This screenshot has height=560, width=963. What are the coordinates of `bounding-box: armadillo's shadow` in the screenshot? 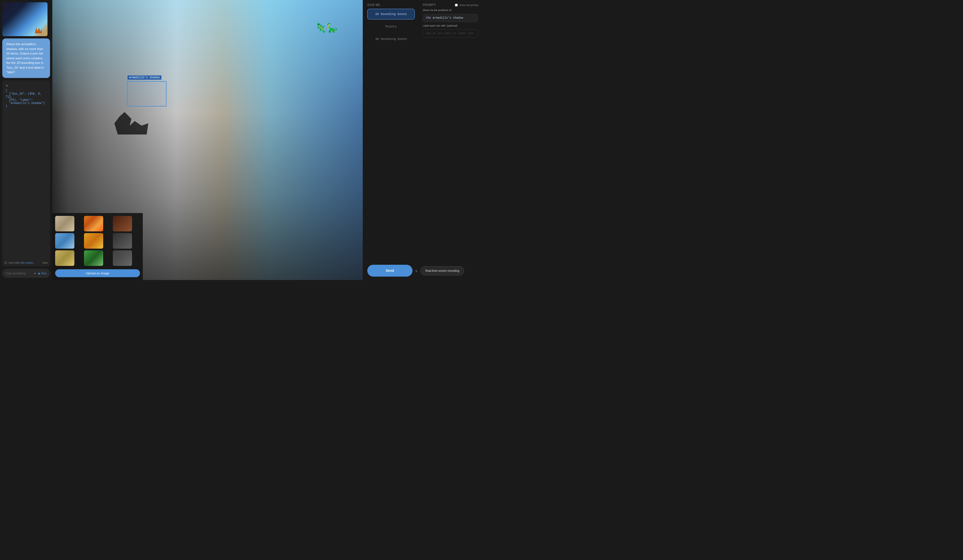 It's located at (147, 94).